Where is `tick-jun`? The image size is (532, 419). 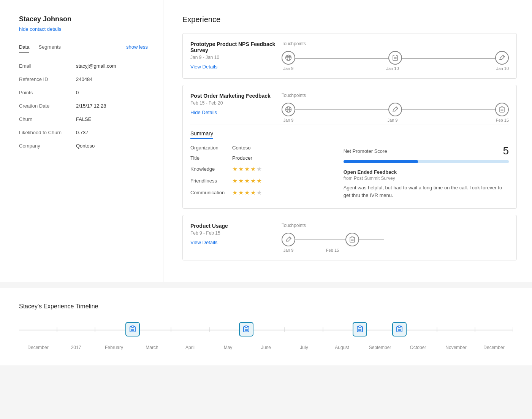 tick-jun is located at coordinates (285, 330).